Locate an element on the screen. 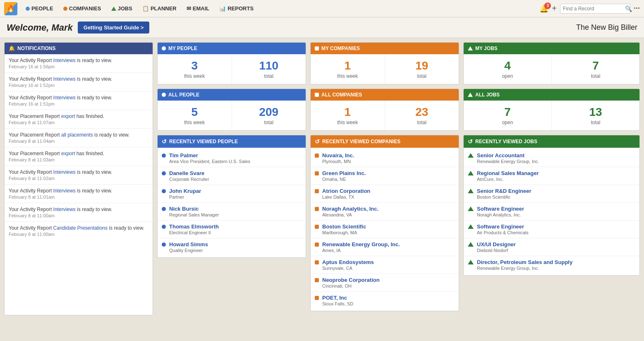 The image size is (644, 341). company-name: Neoprobe Corporation is located at coordinates (351, 280).